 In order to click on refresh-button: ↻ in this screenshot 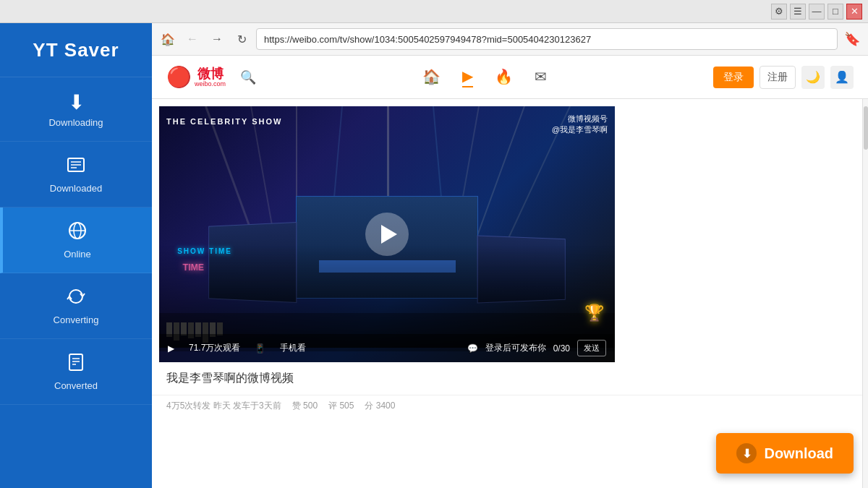, I will do `click(242, 39)`.